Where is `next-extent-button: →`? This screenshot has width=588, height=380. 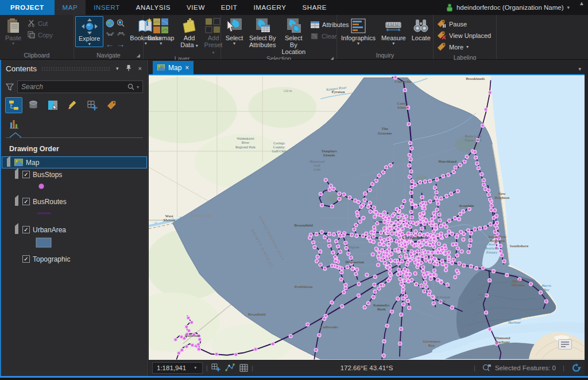
next-extent-button: → is located at coordinates (121, 44).